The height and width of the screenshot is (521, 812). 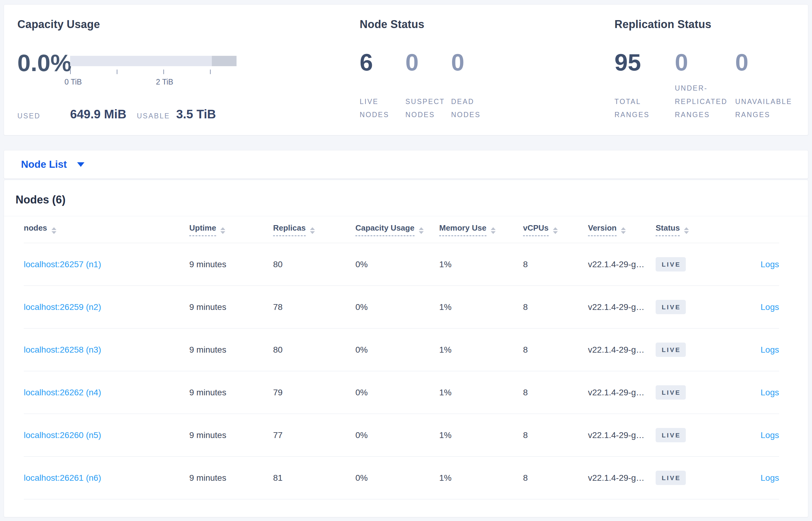 I want to click on replication-status-title: Replication Status, so click(x=663, y=24).